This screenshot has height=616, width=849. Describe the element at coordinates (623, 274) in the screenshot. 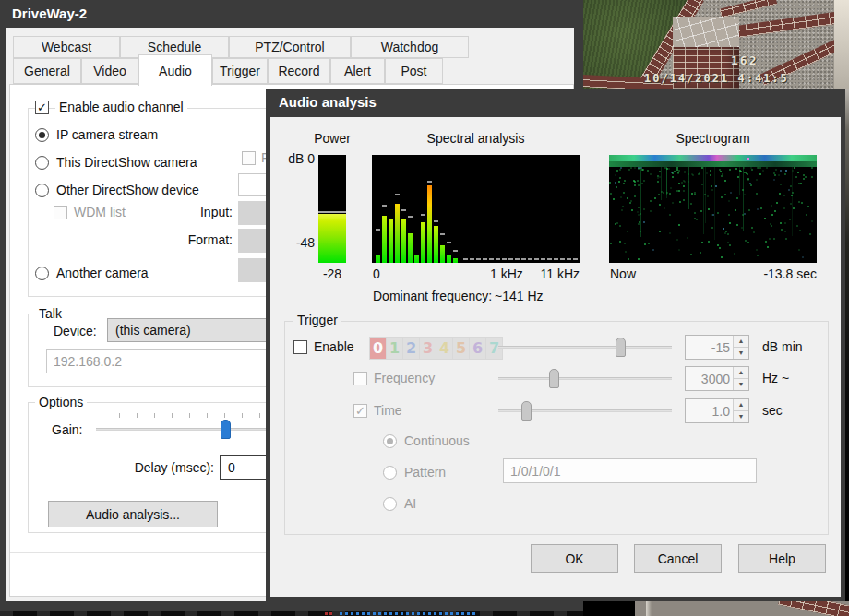

I see `spectrogram-now-label: Now` at that location.